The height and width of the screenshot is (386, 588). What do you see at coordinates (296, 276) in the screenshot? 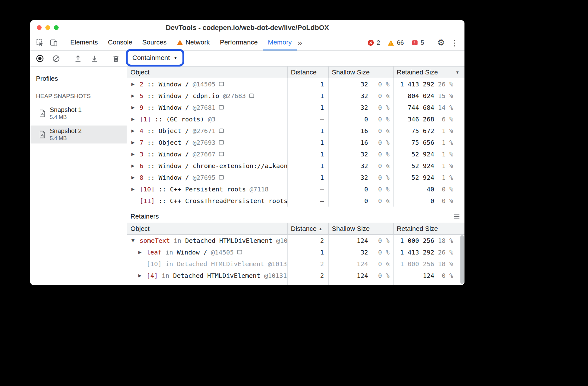
I see `heap-grid-row: ▶ [4] in Detached HTMLDivElement @10131 …` at bounding box center [296, 276].